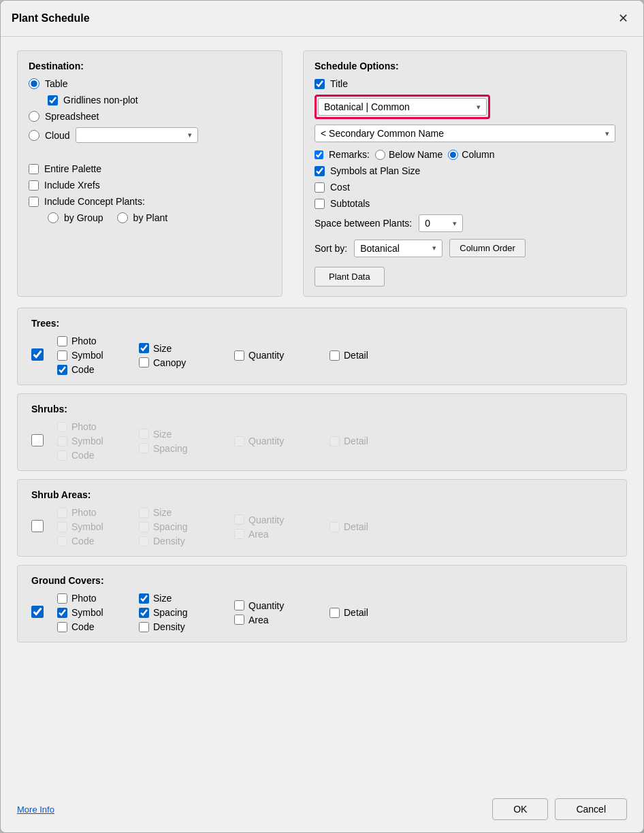 The image size is (644, 833). I want to click on shrub-areas-photo-checkbox, so click(63, 513).